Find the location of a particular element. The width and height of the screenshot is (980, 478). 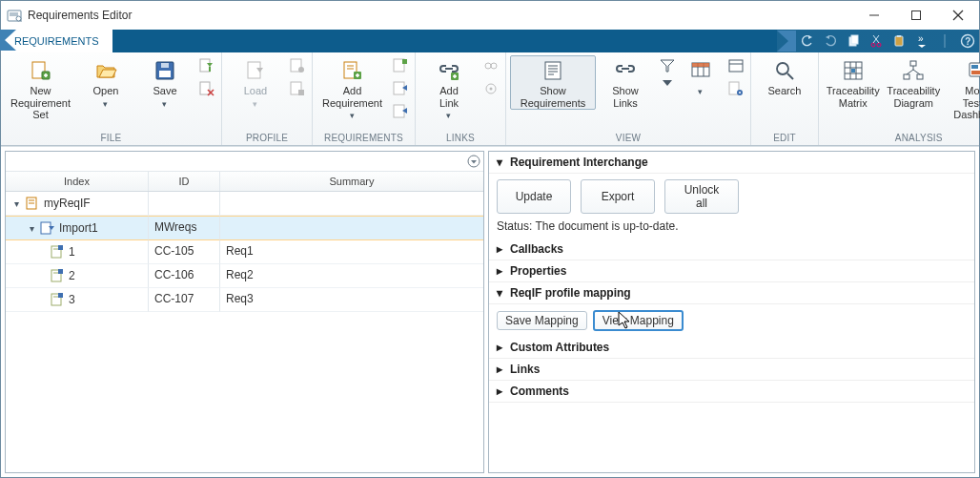

section-requirement-interchange: ▾ Requirement Interchange is located at coordinates (732, 162).